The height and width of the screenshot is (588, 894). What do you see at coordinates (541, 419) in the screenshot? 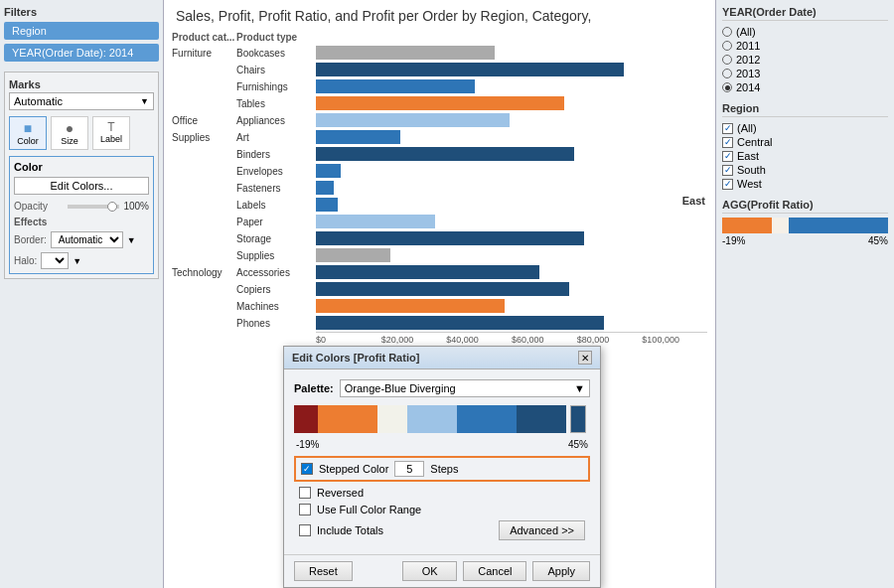
I see `swatch-dark-blue` at bounding box center [541, 419].